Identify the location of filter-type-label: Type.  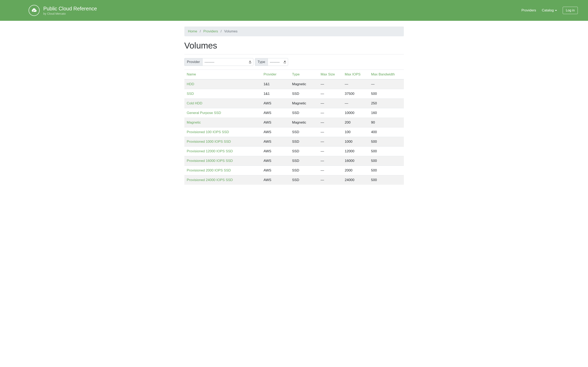
(261, 62).